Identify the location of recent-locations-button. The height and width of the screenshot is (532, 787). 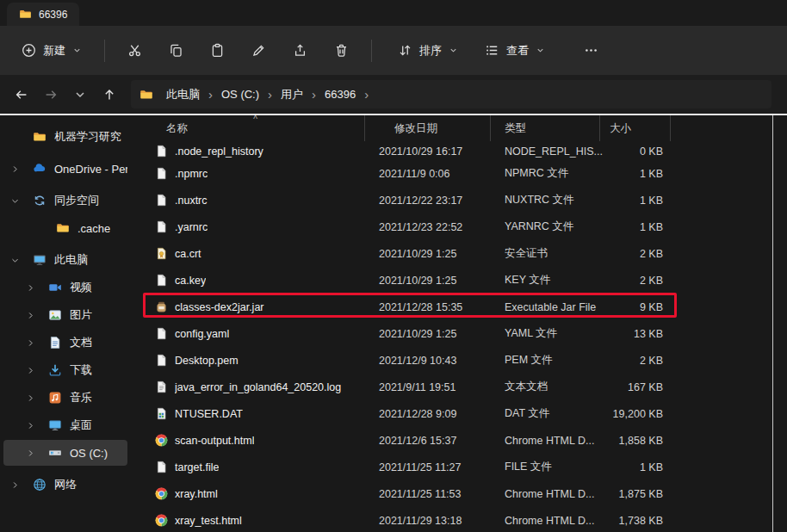
(80, 95).